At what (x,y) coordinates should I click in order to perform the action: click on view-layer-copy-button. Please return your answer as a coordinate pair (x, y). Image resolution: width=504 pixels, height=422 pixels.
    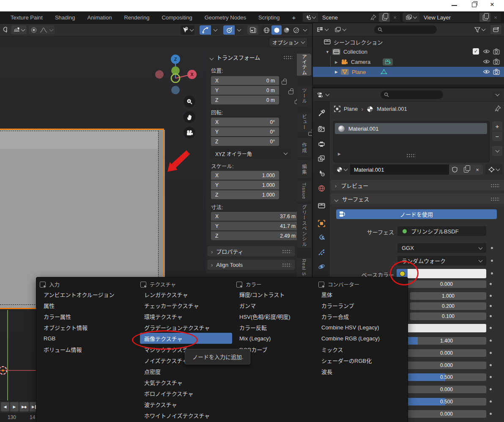
    Looking at the image, I should click on (485, 17).